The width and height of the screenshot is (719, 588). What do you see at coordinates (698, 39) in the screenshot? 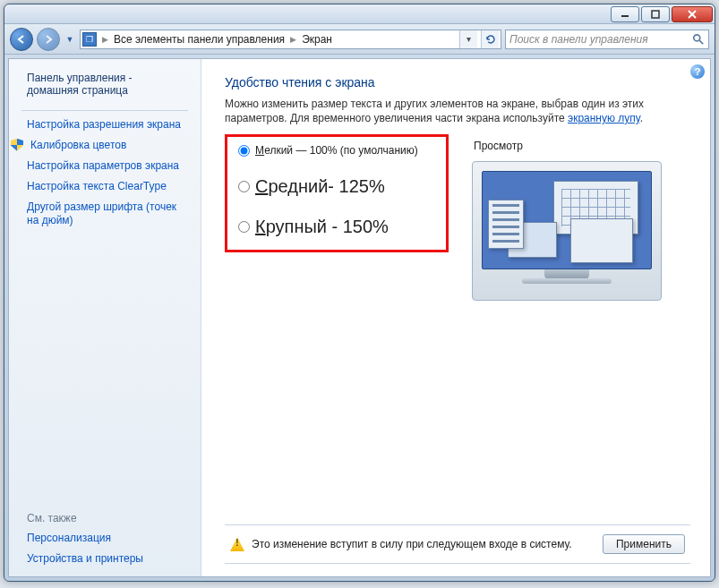
I see `search-icon` at bounding box center [698, 39].